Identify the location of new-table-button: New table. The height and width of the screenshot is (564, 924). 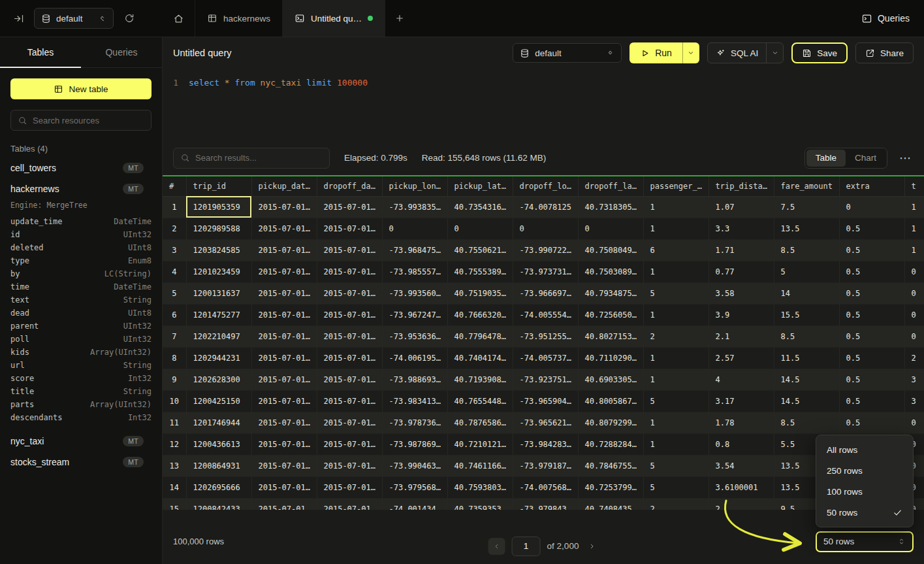
(81, 89).